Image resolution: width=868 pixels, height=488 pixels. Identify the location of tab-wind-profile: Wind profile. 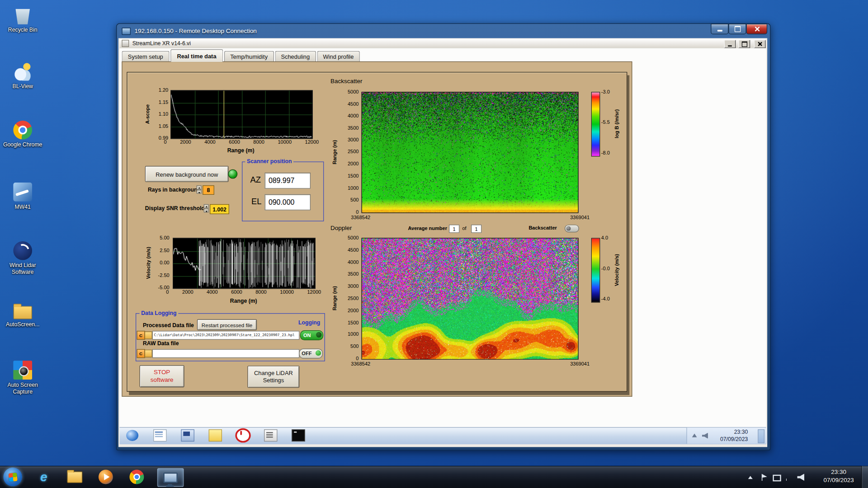
(338, 56).